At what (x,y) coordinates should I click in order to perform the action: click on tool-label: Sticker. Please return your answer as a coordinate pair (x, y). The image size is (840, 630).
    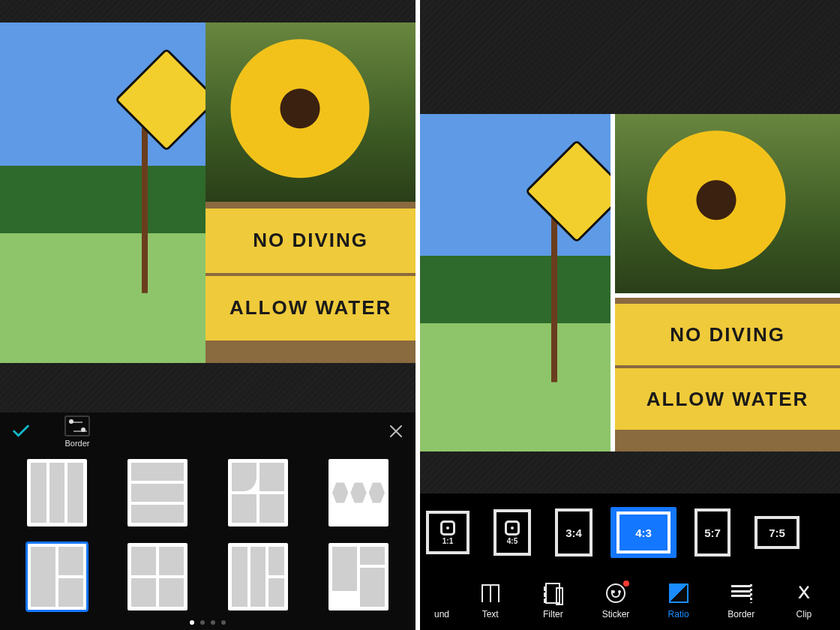
    Looking at the image, I should click on (616, 614).